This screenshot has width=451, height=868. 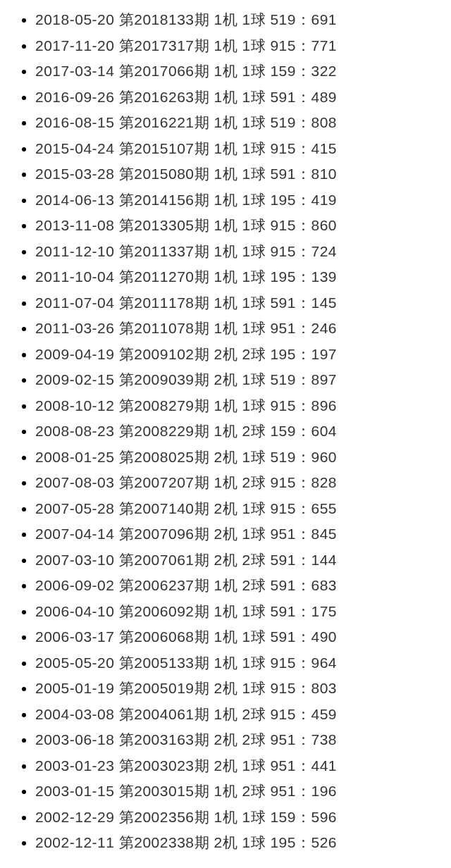 What do you see at coordinates (163, 328) in the screenshot?
I see `entry-issue: 2011078` at bounding box center [163, 328].